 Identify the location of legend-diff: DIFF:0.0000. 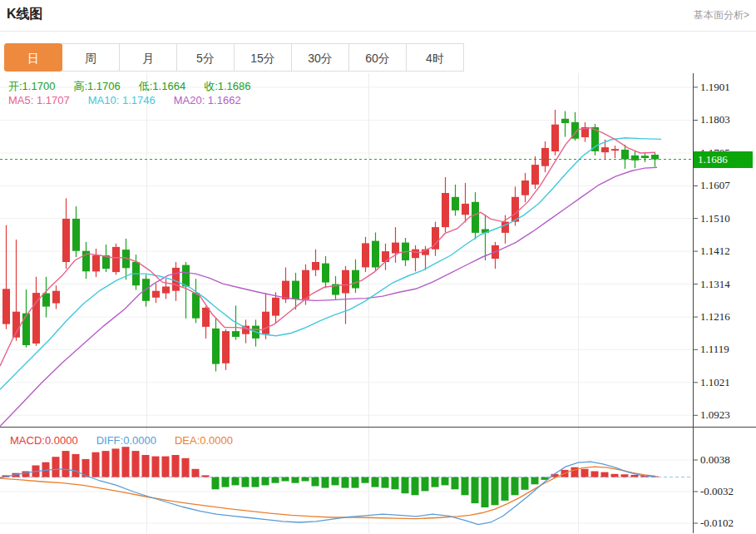
(126, 441).